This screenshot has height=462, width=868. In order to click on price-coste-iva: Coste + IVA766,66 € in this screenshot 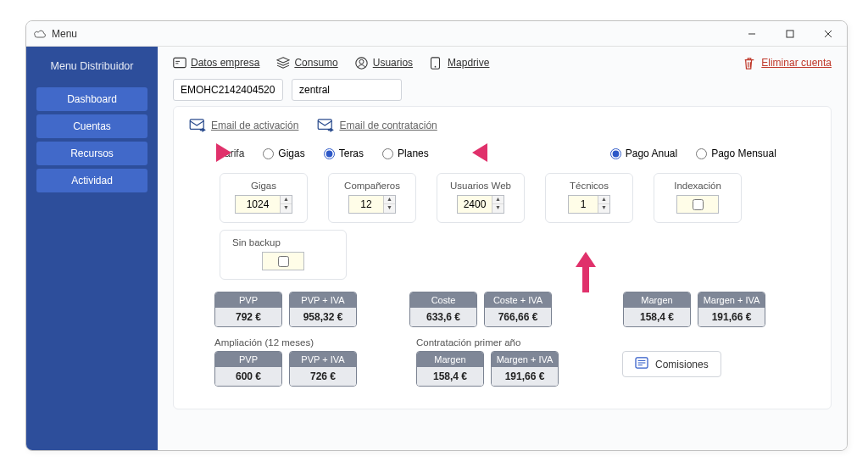, I will do `click(518, 309)`.